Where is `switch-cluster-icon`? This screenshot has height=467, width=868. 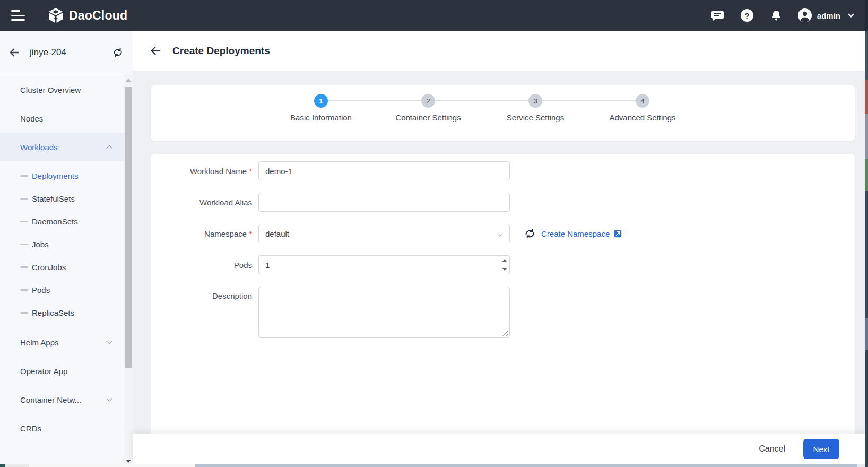
switch-cluster-icon is located at coordinates (118, 54).